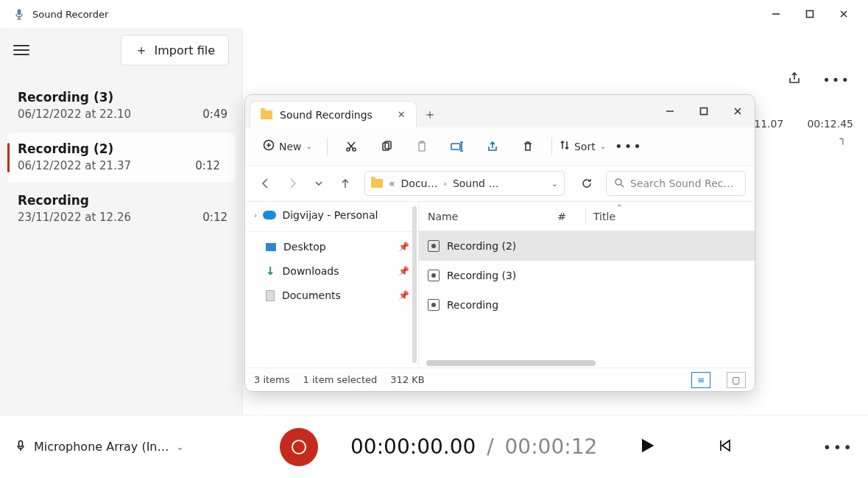 Image resolution: width=868 pixels, height=478 pixels. What do you see at coordinates (551, 446) in the screenshot?
I see `total-time: 00:00:12` at bounding box center [551, 446].